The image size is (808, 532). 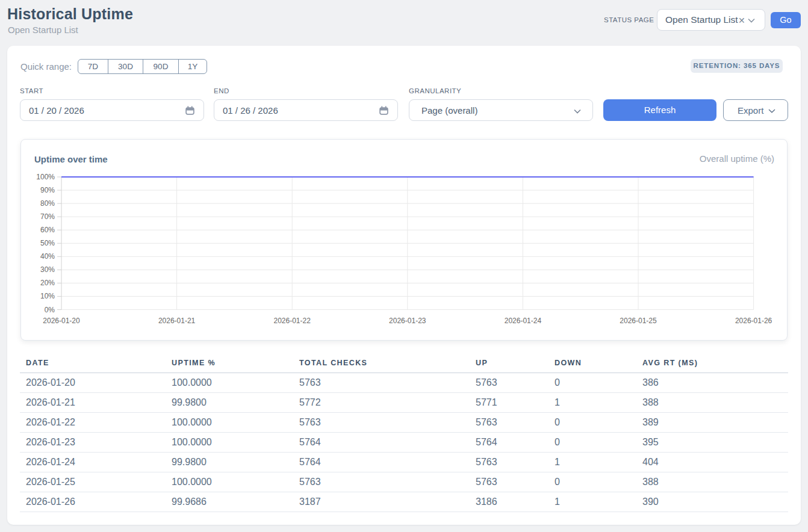 What do you see at coordinates (71, 159) in the screenshot?
I see `svg-text: Uptime over time` at bounding box center [71, 159].